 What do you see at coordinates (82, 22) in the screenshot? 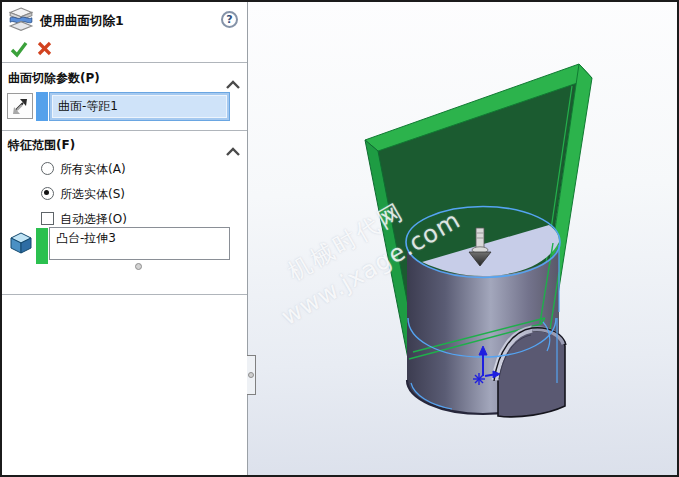
I see `page-title: 使用曲面切除1` at bounding box center [82, 22].